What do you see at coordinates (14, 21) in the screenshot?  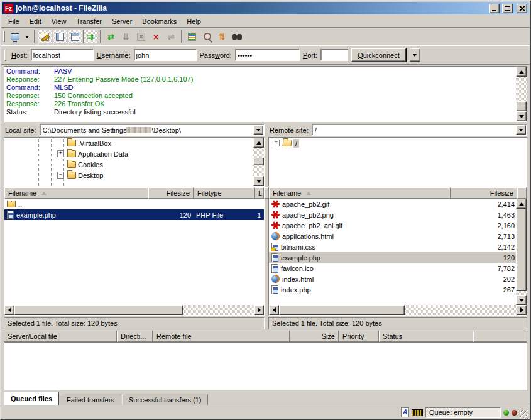 I see `menu-file: File` at bounding box center [14, 21].